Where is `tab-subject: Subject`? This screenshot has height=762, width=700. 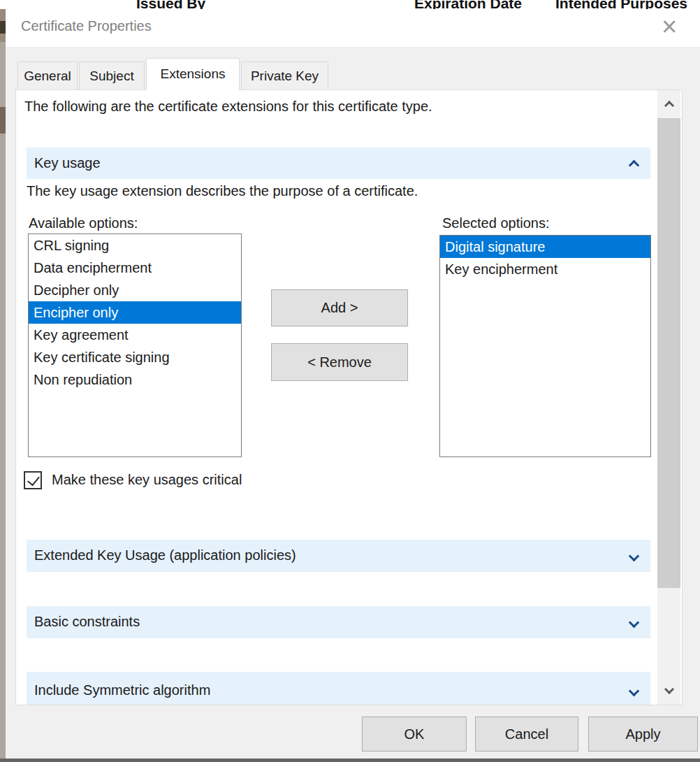 tab-subject: Subject is located at coordinates (112, 76).